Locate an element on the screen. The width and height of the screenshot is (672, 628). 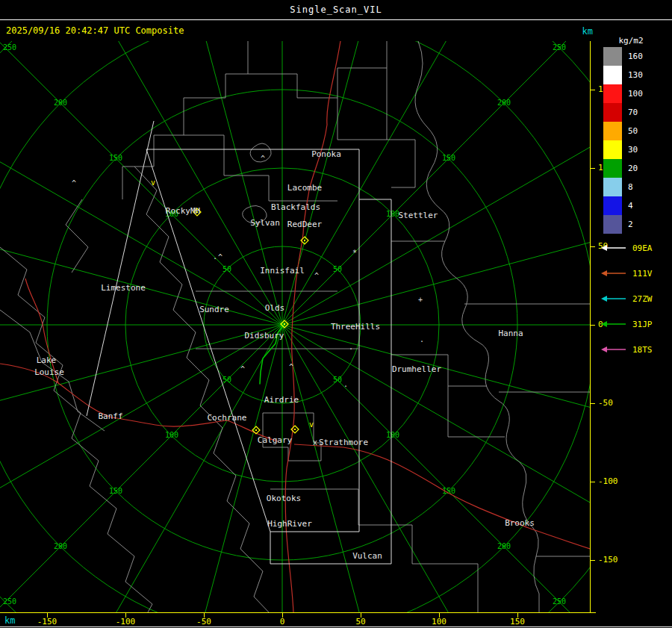
x-axis-label: 50 is located at coordinates (360, 621).